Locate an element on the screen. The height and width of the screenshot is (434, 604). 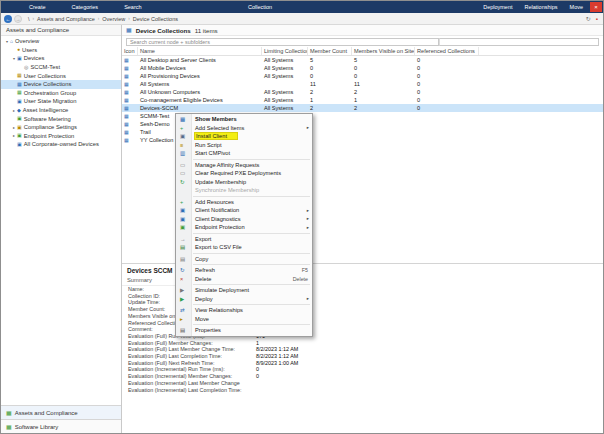
menu-item-client-diagnostics: ▣Client Diagnostics▸ is located at coordinates (244, 220).